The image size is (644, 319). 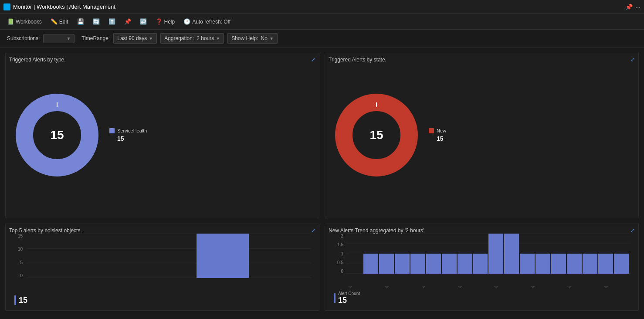 What do you see at coordinates (20, 236) in the screenshot?
I see `y-label-15: 15` at bounding box center [20, 236].